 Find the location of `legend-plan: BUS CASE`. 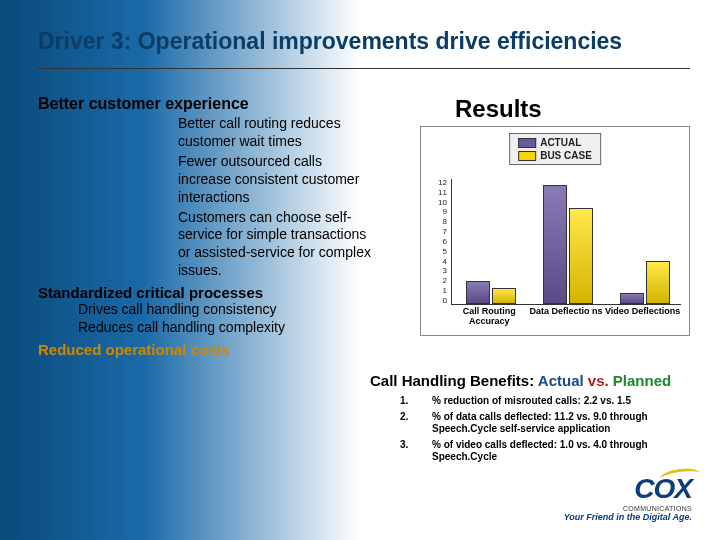

legend-plan: BUS CASE is located at coordinates (555, 156).